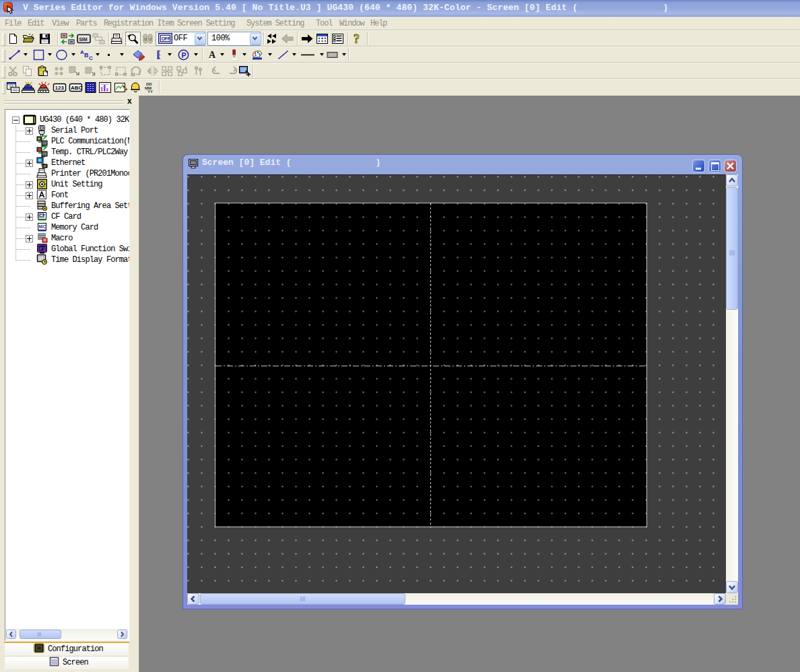 The height and width of the screenshot is (672, 800). Describe the element at coordinates (91, 58) in the screenshot. I see `svg-text: C` at that location.